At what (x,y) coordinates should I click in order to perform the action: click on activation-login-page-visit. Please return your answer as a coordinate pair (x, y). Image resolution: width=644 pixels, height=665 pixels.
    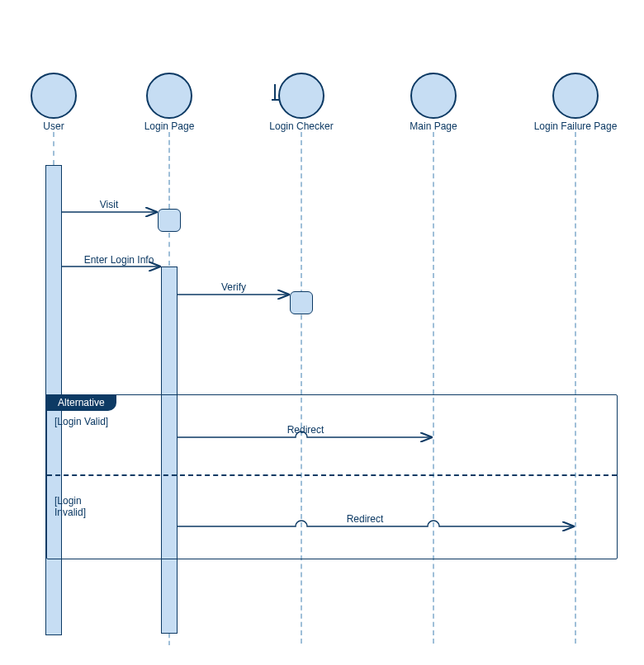
    Looking at the image, I should click on (169, 220).